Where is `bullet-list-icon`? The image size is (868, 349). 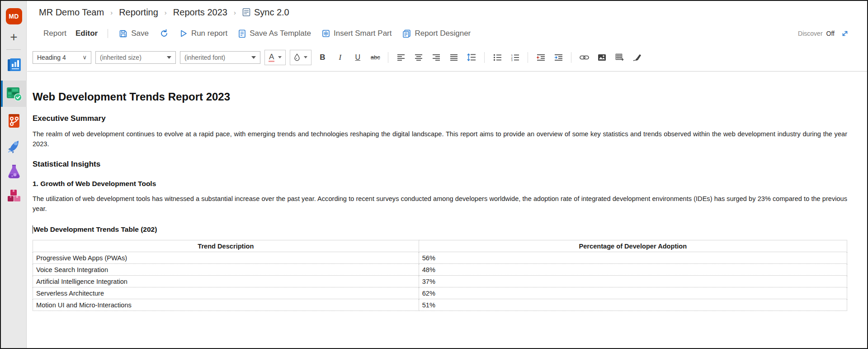 bullet-list-icon is located at coordinates (497, 57).